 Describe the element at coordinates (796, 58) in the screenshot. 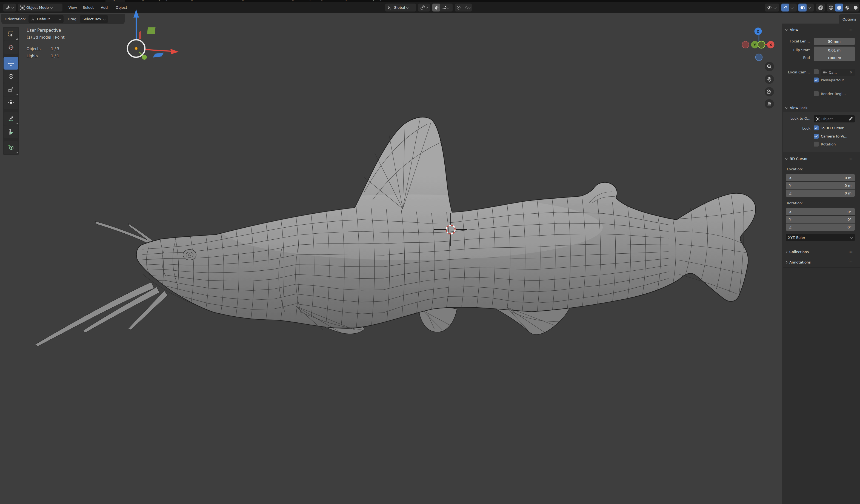

I see `clip-end-label: End` at that location.